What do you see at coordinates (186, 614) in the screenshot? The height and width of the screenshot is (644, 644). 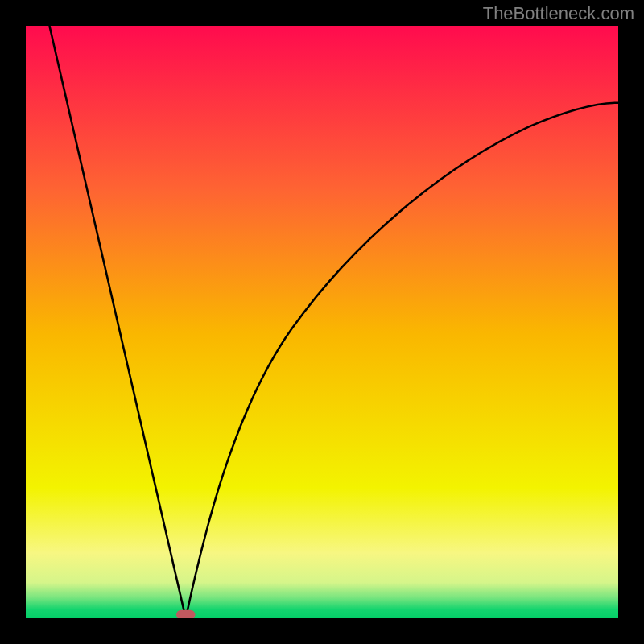 I see `bottleneck-marker` at bounding box center [186, 614].